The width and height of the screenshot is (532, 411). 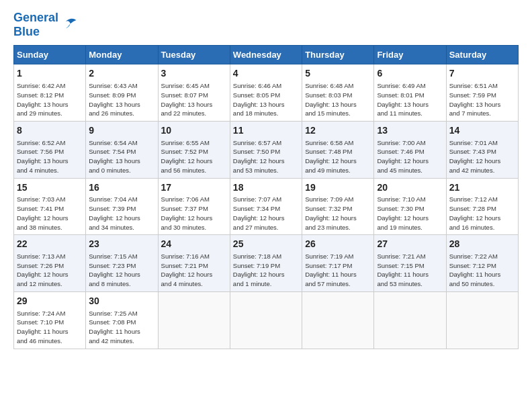 I want to click on day-number: 27, so click(x=410, y=244).